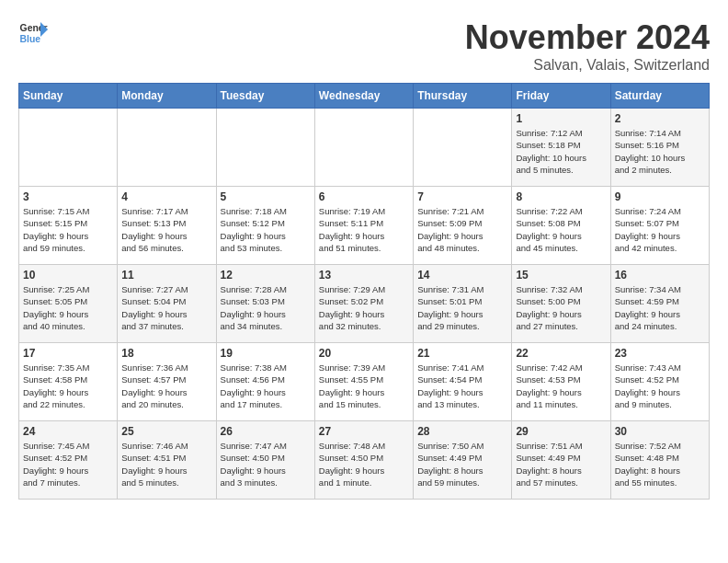 The width and height of the screenshot is (728, 563). Describe the element at coordinates (265, 460) in the screenshot. I see `calendar-cell: 26Sunrise: 7:47 AM Sunset: 4:50 PM Dayli…` at that location.